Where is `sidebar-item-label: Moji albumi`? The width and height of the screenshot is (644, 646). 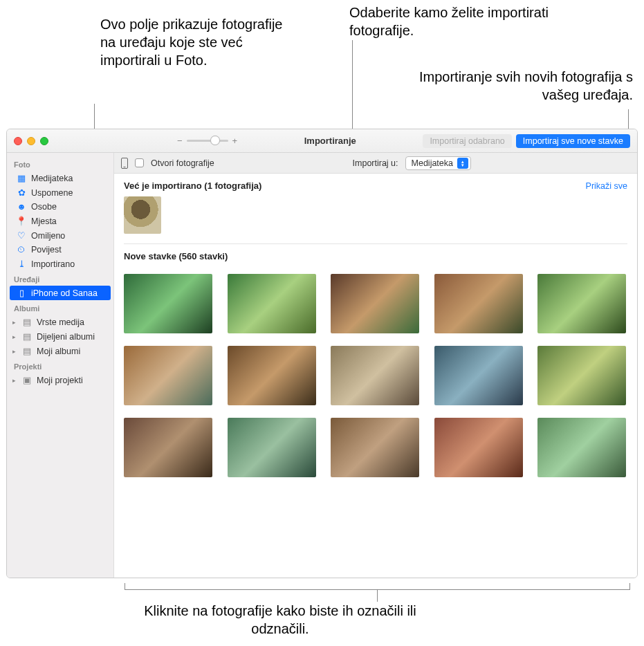 sidebar-item-label: Moji albumi is located at coordinates (58, 351).